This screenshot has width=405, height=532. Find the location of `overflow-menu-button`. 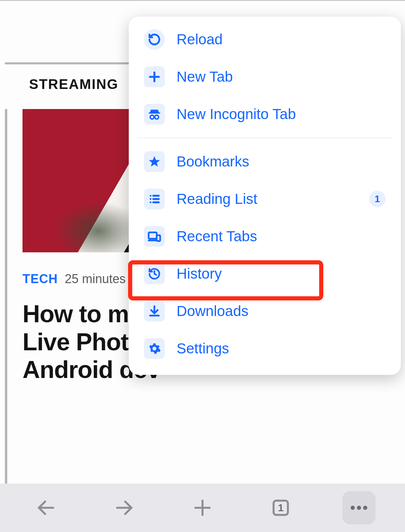

overflow-menu-button is located at coordinates (359, 508).